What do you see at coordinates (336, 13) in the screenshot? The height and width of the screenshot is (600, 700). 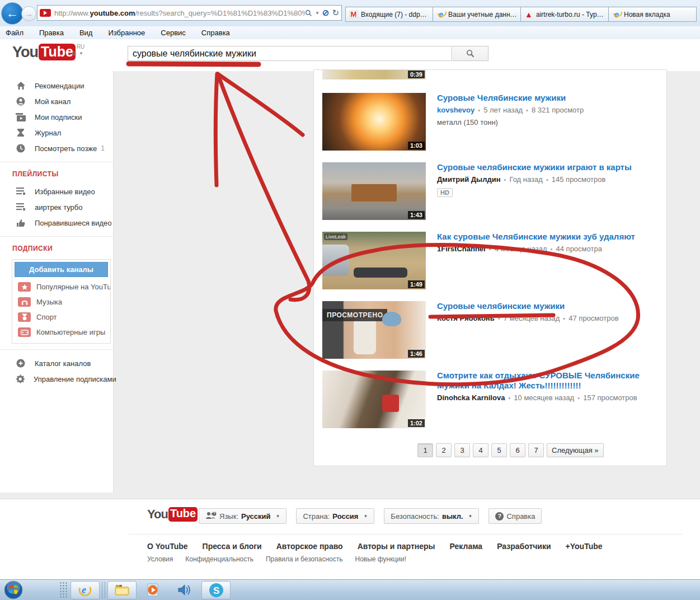 I see `refresh-icon: ↻` at bounding box center [336, 13].